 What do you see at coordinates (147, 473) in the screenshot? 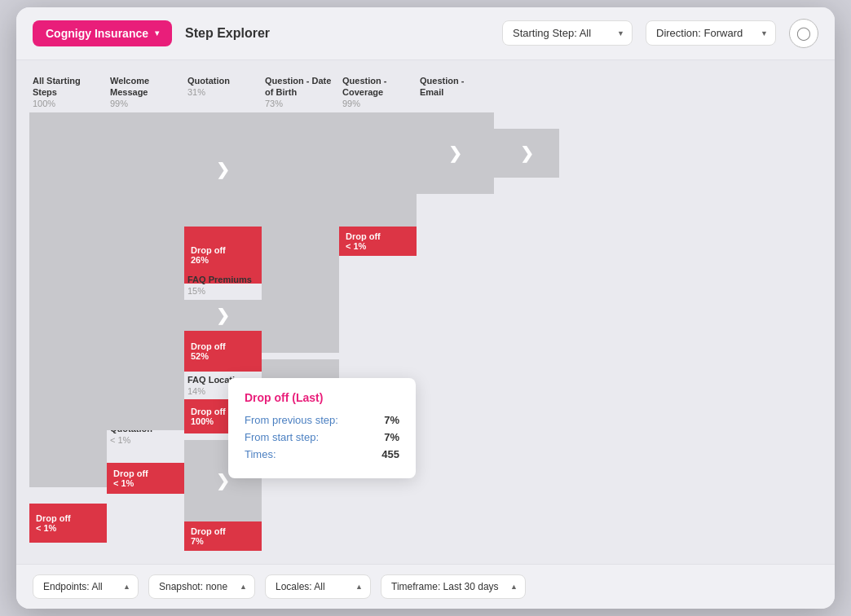
I see `col1-drop-label: Drop off` at bounding box center [147, 473].